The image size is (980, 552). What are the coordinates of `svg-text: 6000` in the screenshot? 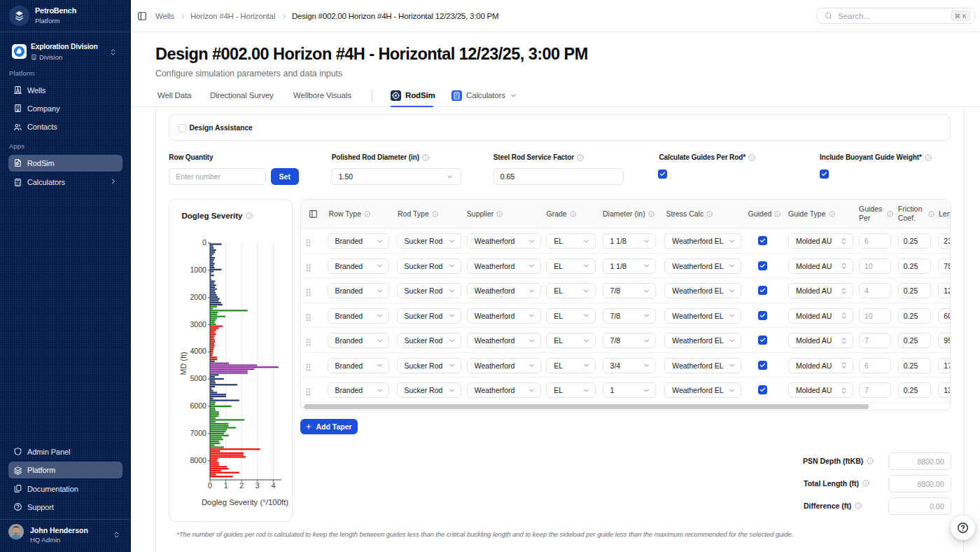 It's located at (198, 406).